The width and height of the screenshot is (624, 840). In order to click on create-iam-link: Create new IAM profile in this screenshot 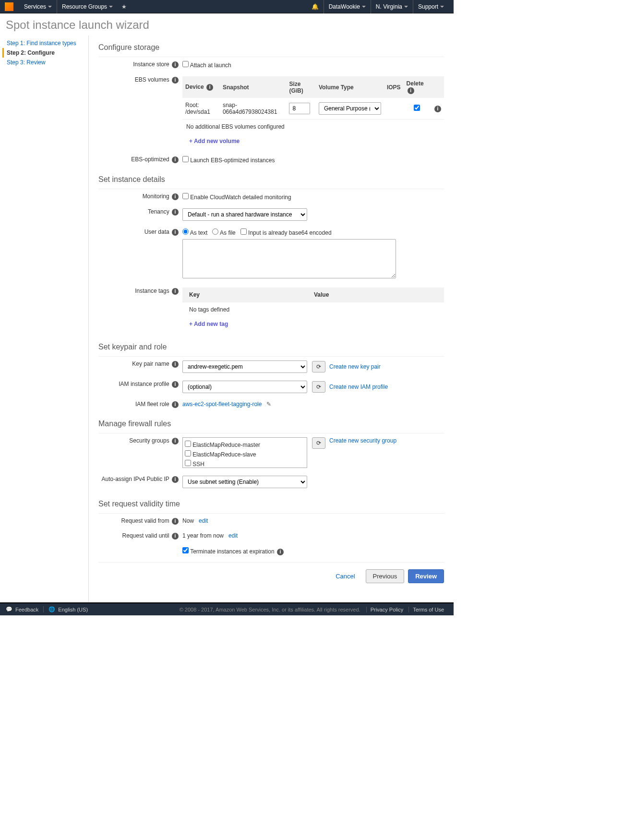, I will do `click(359, 387)`.